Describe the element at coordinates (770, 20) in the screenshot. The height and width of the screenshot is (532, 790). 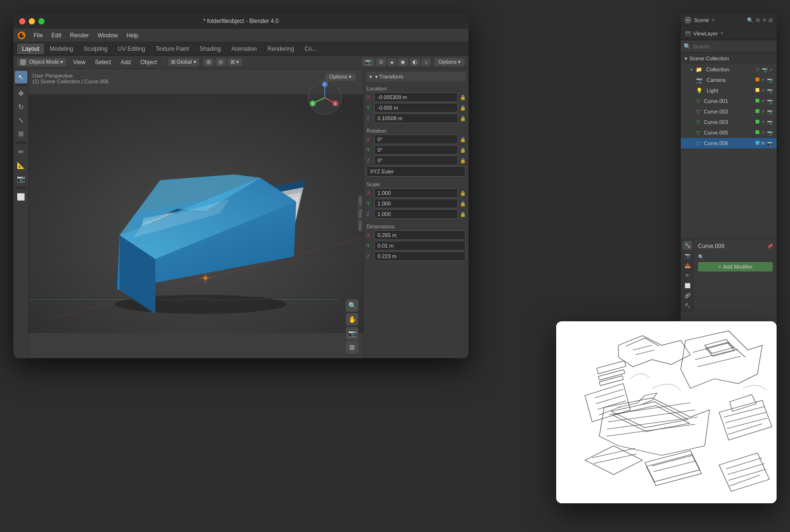
I see `expand-panel-icon: ⊞` at that location.